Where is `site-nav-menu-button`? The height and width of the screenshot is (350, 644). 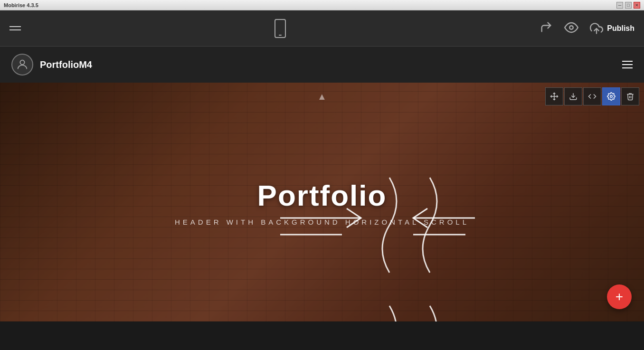 site-nav-menu-button is located at coordinates (627, 65).